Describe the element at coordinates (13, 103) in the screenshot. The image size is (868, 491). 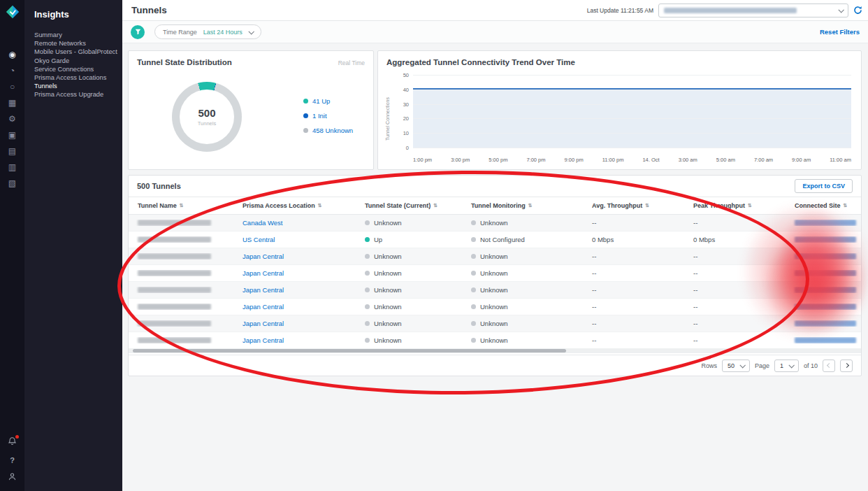
I see `apps-icon: ▦` at that location.